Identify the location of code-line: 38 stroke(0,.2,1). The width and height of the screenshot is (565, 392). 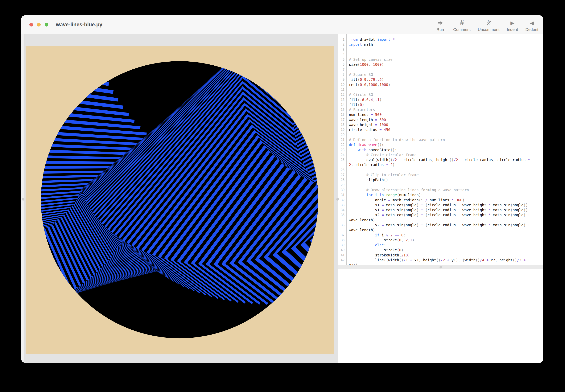
(441, 240).